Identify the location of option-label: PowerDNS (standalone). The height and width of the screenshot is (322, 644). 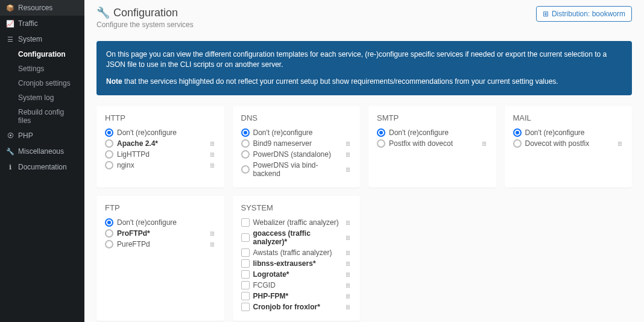
(298, 154).